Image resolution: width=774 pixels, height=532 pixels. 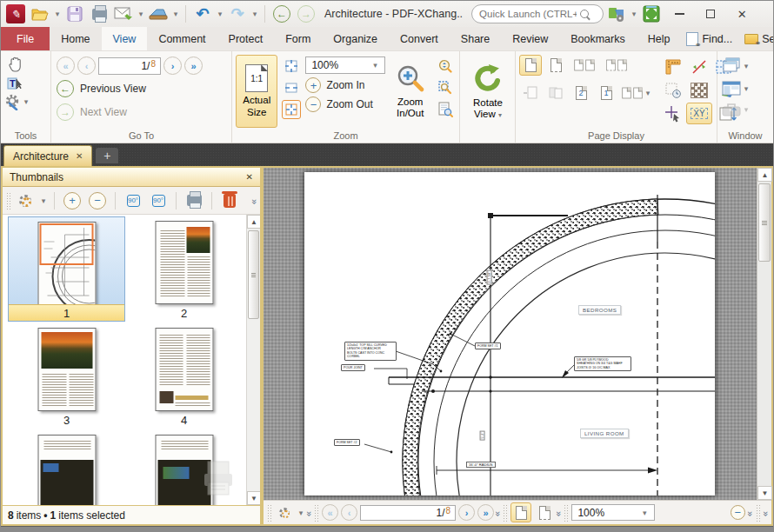 I want to click on tab-file: File, so click(x=25, y=38).